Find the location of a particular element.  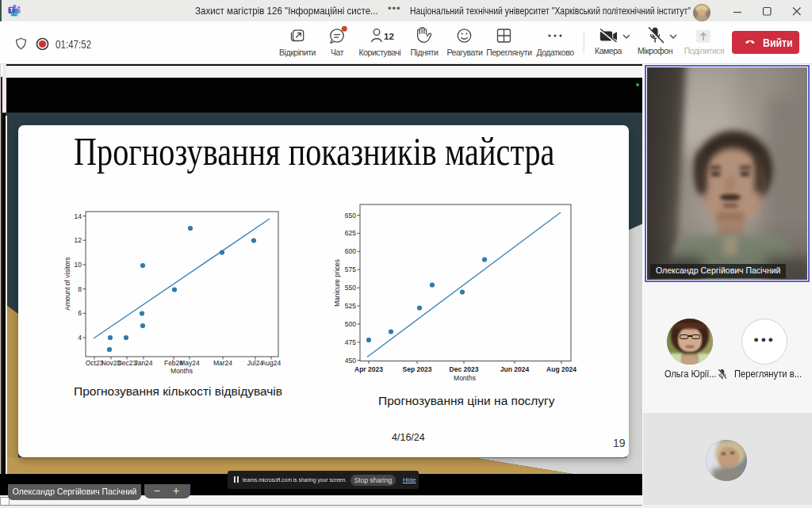

svg-text: 550 is located at coordinates (350, 288).